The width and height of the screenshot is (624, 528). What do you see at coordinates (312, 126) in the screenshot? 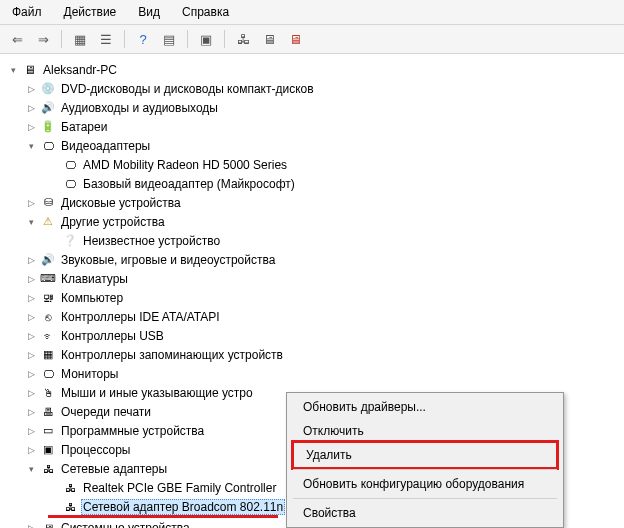
I see `tree-battery: ▷ Батареи` at bounding box center [312, 126].